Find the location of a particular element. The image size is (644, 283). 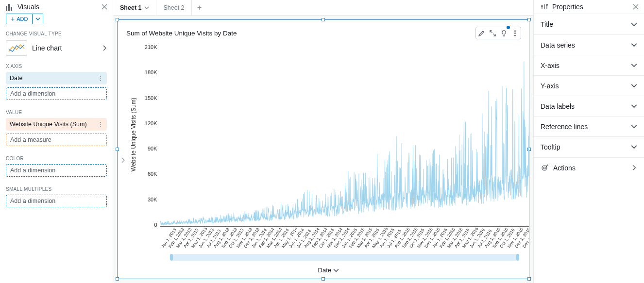

property-actions: Actions is located at coordinates (589, 167).